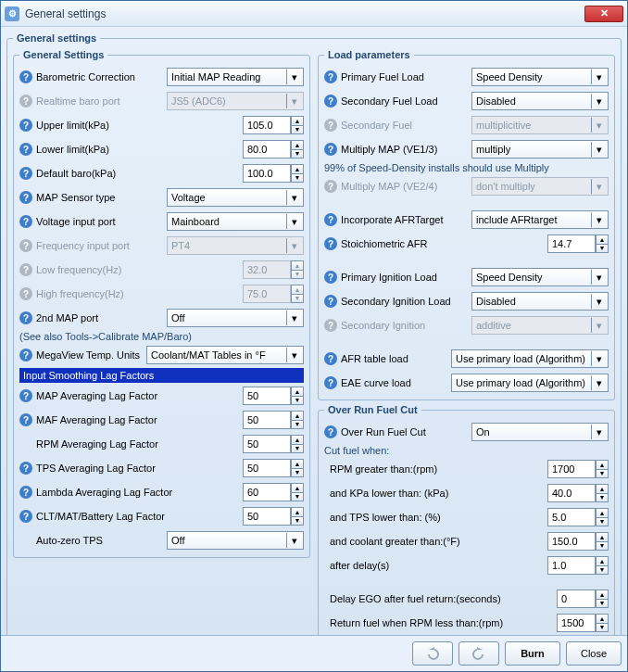 The image size is (628, 672). What do you see at coordinates (540, 149) in the screenshot?
I see `combo-multiply-map1: multiply▾` at bounding box center [540, 149].